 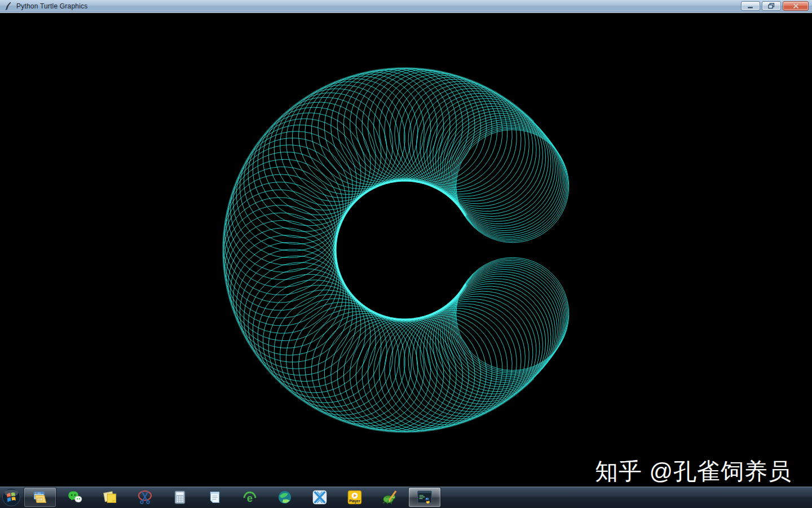 I want to click on svg-text: e, so click(x=250, y=498).